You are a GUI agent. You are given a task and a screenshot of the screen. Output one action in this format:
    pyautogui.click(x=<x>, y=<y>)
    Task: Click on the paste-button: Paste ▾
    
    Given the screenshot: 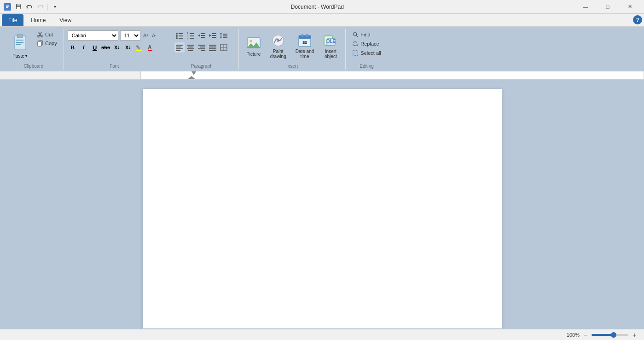 What is the action you would take?
    pyautogui.click(x=20, y=46)
    